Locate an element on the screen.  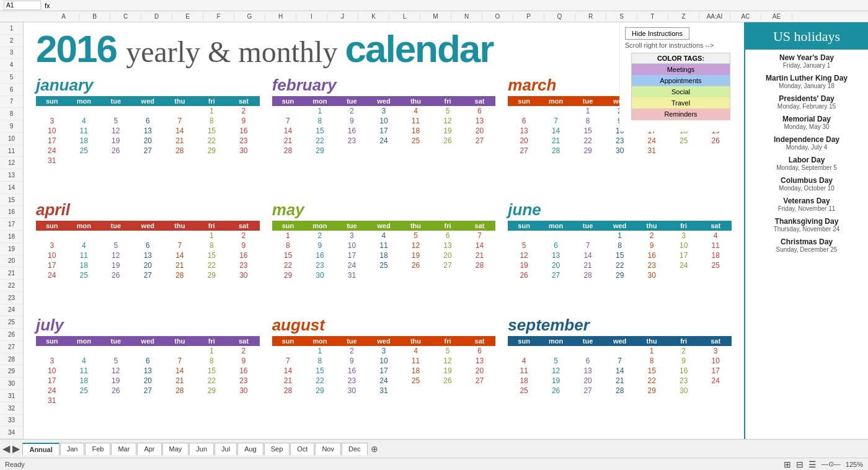
day-cell: 31 is located at coordinates (52, 401).